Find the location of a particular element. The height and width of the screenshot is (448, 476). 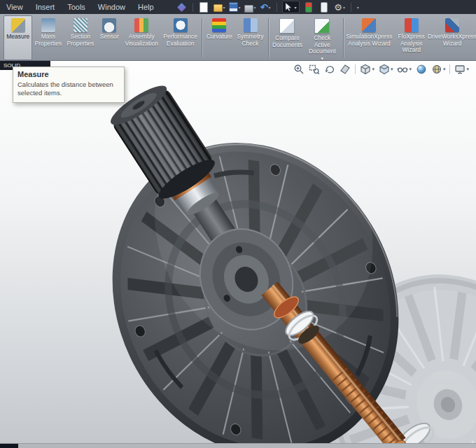

print-icon: ▾ is located at coordinates (251, 7).